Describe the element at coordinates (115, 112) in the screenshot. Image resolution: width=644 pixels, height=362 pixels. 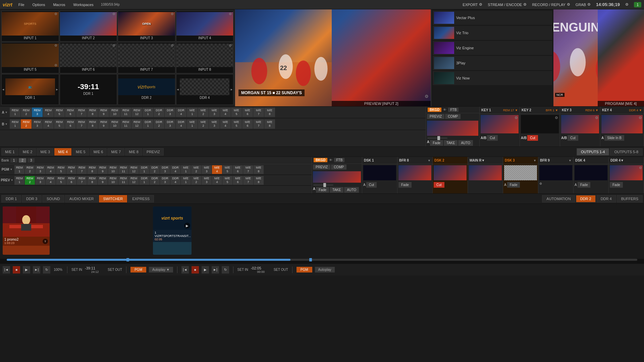
I see `a-rem10: REM10` at that location.